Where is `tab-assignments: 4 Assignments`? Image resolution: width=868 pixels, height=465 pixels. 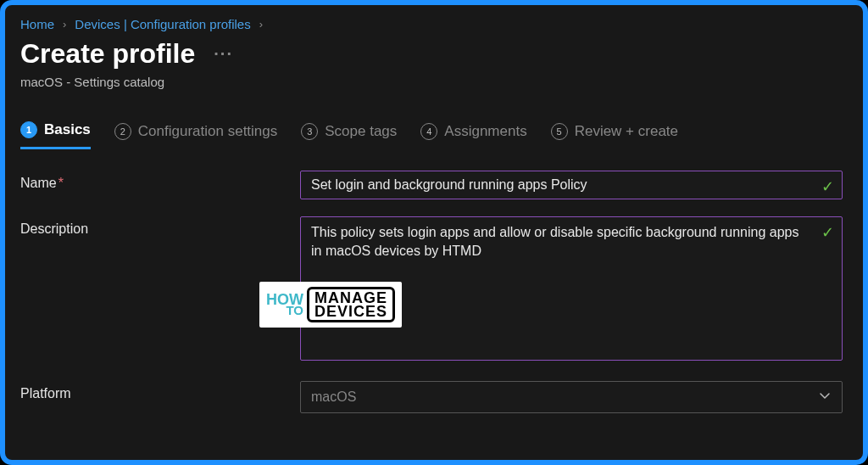 tab-assignments: 4 Assignments is located at coordinates (473, 136).